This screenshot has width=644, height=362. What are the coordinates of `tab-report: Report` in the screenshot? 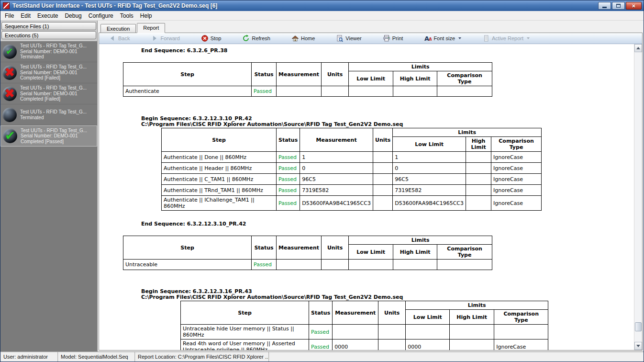 It's located at (151, 28).